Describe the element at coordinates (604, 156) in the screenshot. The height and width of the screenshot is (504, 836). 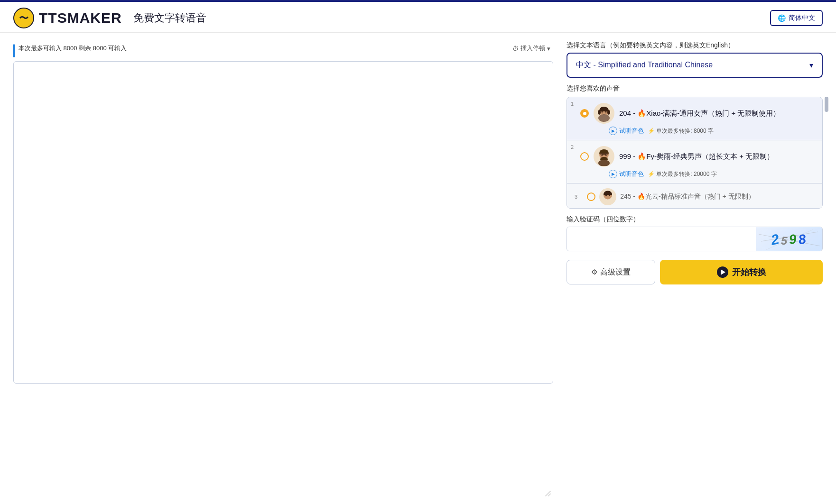
I see `voice-2-avatar` at that location.